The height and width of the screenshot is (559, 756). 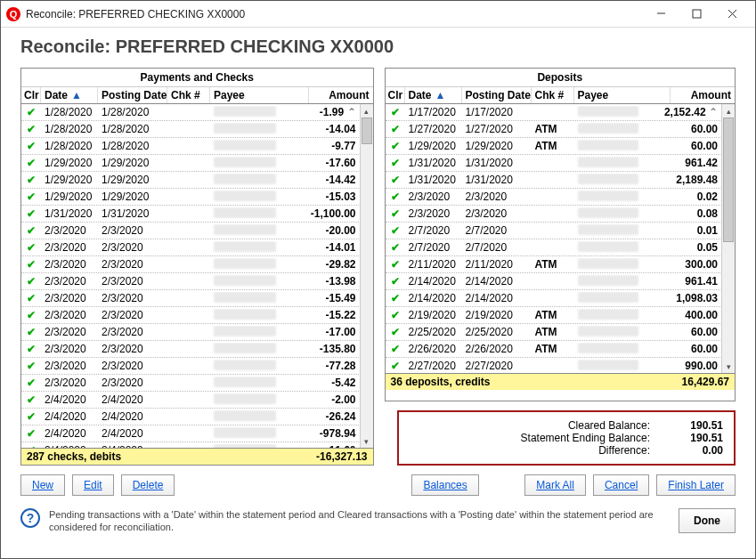 What do you see at coordinates (696, 485) in the screenshot?
I see `finish-later-button: Finish Later` at bounding box center [696, 485].